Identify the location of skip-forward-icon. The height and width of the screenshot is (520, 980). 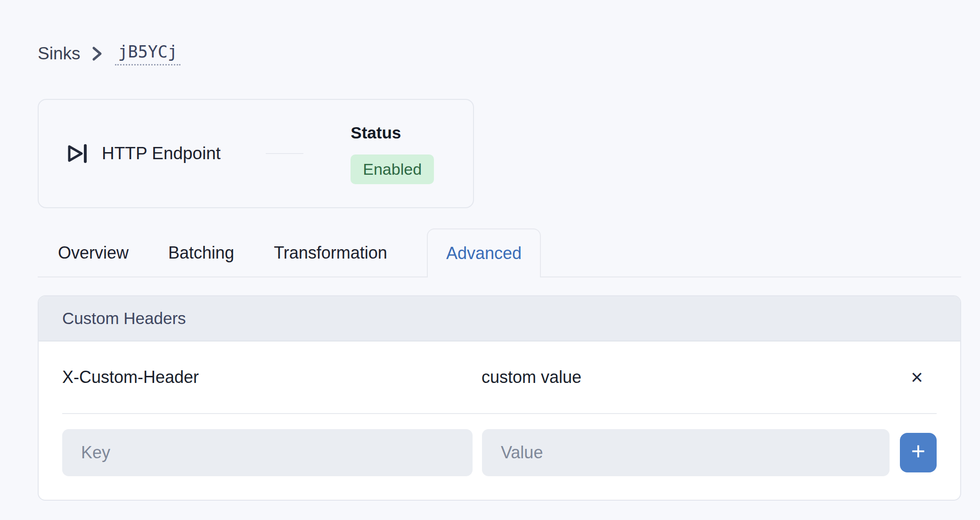
(77, 154).